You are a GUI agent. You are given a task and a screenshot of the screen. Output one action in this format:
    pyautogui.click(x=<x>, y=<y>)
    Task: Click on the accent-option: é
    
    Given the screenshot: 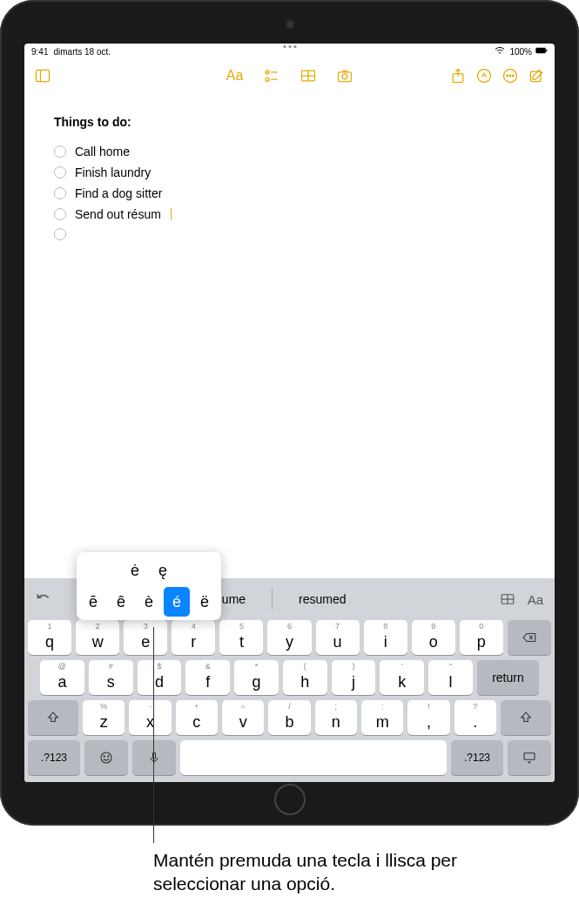 What is the action you would take?
    pyautogui.click(x=177, y=602)
    